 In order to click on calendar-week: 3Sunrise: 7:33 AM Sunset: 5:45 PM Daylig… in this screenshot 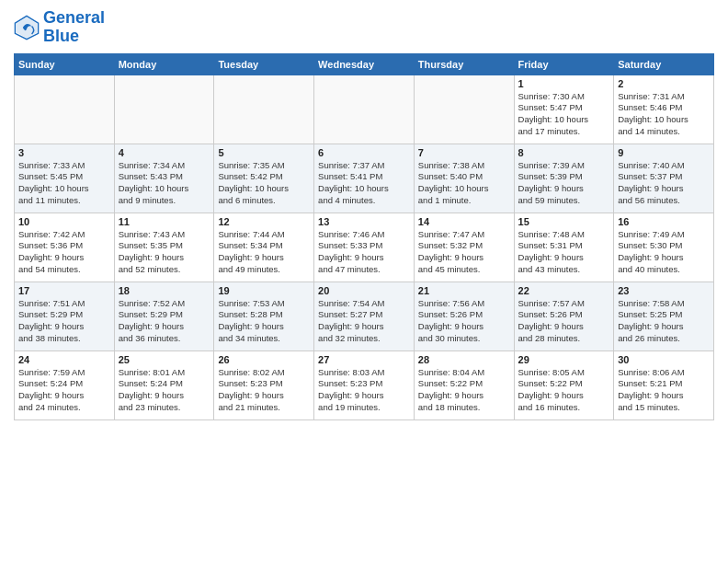, I will do `click(364, 178)`.